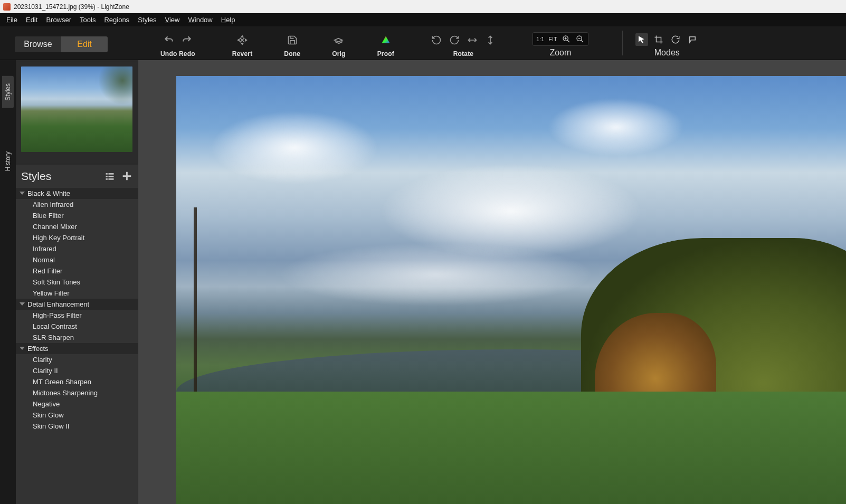 The width and height of the screenshot is (846, 504). I want to click on style-category: Detail Enhancement, so click(77, 304).